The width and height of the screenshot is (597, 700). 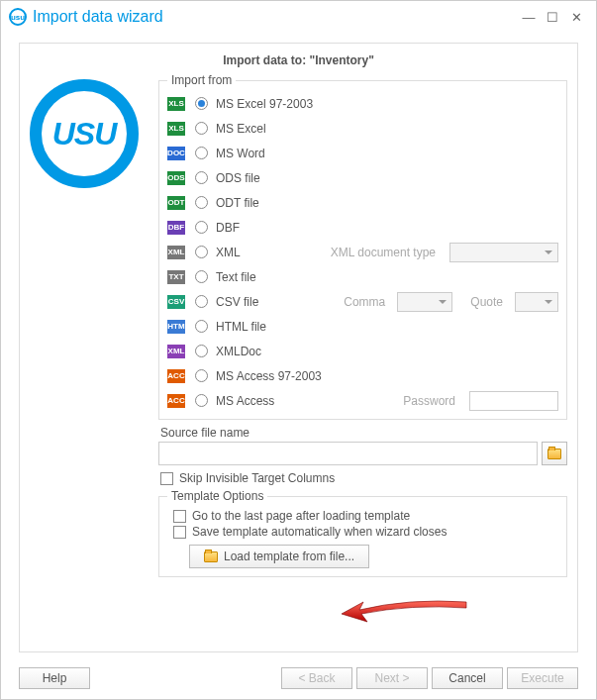 What do you see at coordinates (228, 228) in the screenshot?
I see `format-label-dbf: DBF` at bounding box center [228, 228].